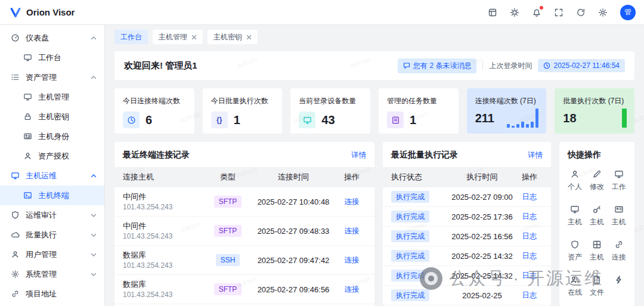 The width and height of the screenshot is (644, 306). I want to click on dashboard-icon, so click(16, 38).